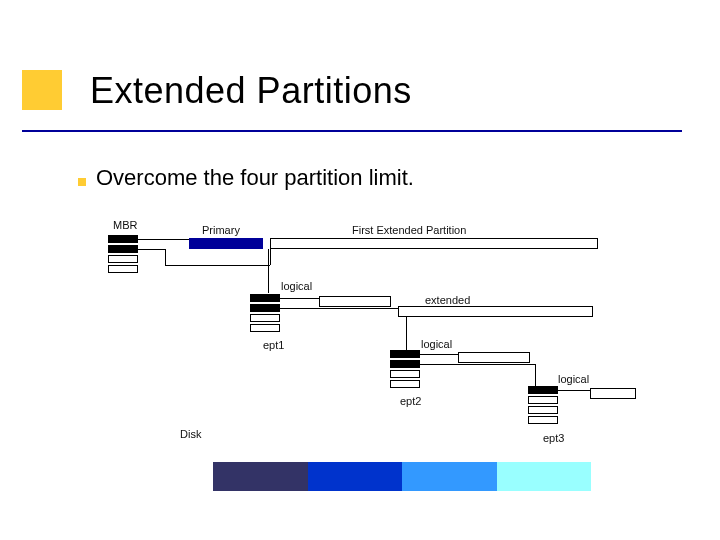 The width and height of the screenshot is (720, 540). Describe the element at coordinates (405, 370) in the screenshot. I see `ept2-records` at that location.